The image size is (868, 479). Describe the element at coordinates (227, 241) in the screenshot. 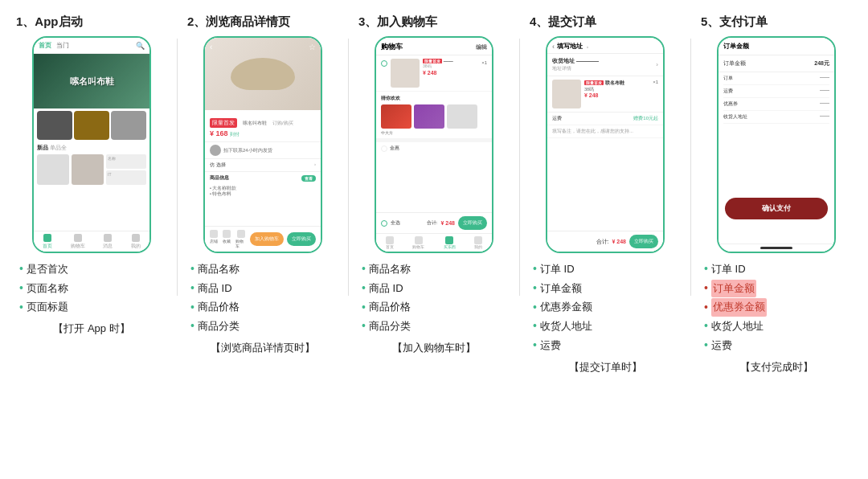

I see `collect-label: 收藏` at that location.